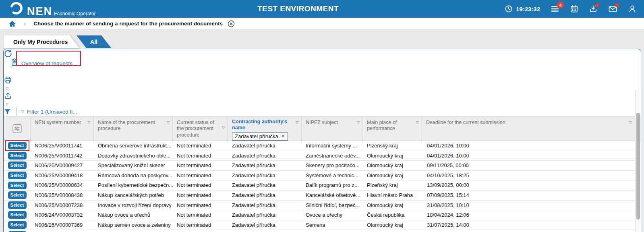  I want to click on clipboard-icon, so click(14, 63).